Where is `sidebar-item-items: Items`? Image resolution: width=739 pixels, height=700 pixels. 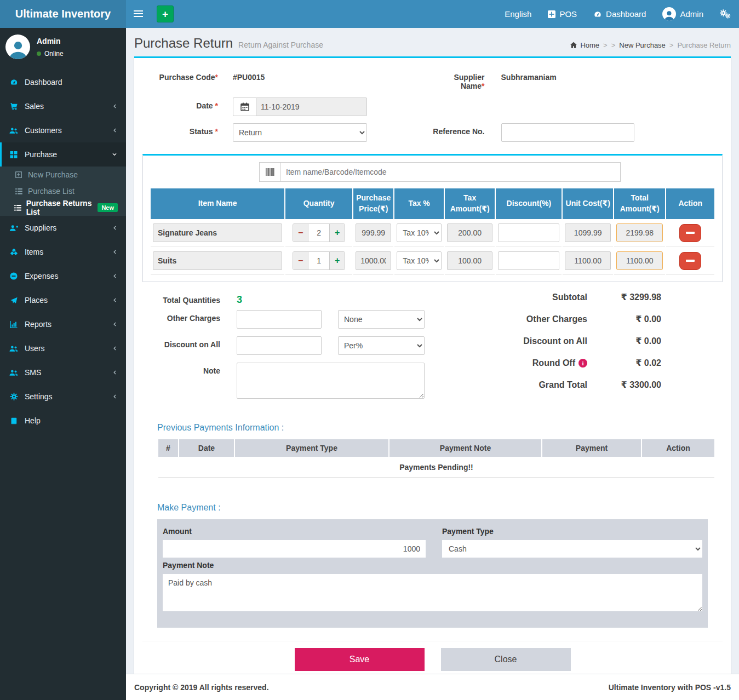
sidebar-item-items: Items is located at coordinates (63, 252).